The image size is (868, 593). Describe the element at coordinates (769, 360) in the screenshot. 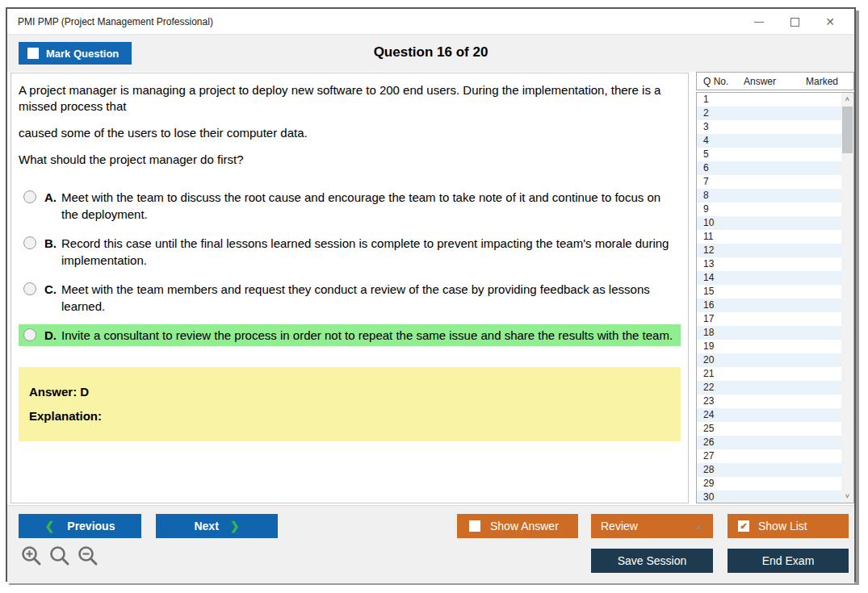

I see `question-list-row: 20` at that location.